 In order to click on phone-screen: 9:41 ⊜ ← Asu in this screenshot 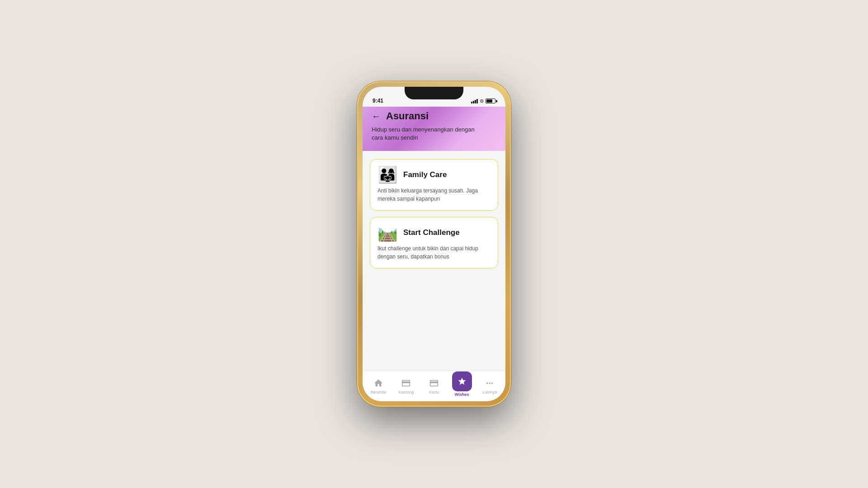, I will do `click(434, 244)`.